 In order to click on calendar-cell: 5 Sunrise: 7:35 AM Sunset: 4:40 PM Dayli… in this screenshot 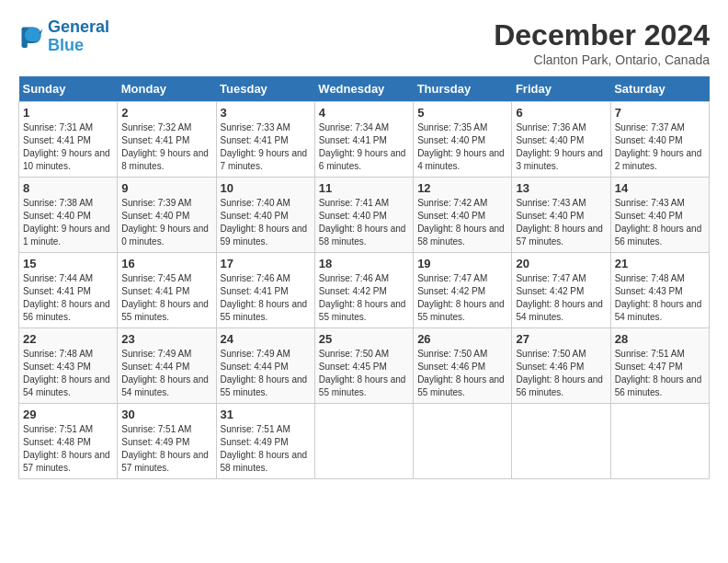, I will do `click(463, 140)`.